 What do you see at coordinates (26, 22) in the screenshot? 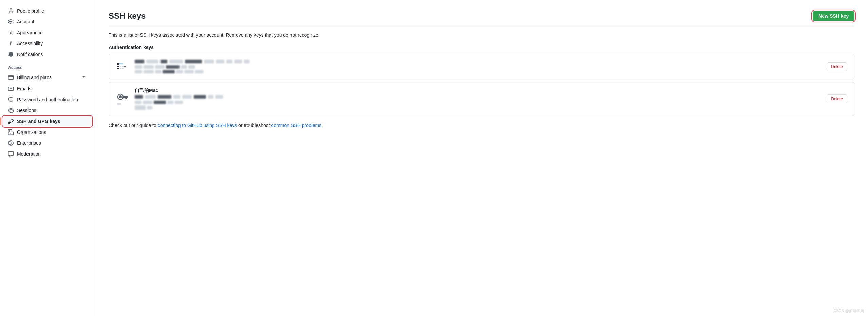
I see `sidebar-item-label: Account` at bounding box center [26, 22].